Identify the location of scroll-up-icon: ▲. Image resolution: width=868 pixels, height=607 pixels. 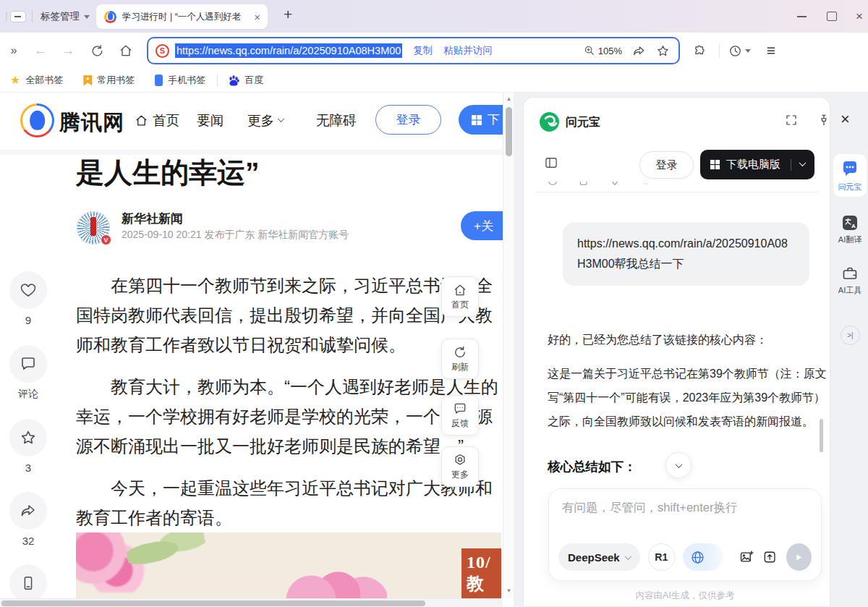
(509, 98).